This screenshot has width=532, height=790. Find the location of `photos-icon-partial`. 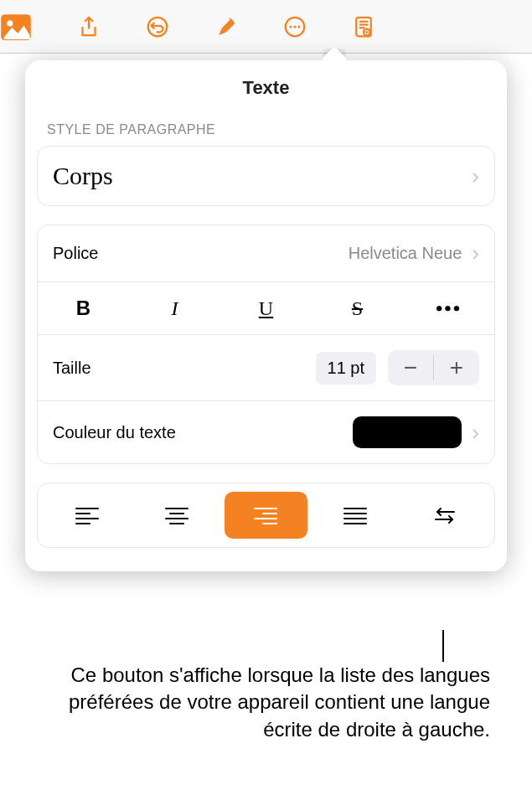

photos-icon-partial is located at coordinates (16, 27).